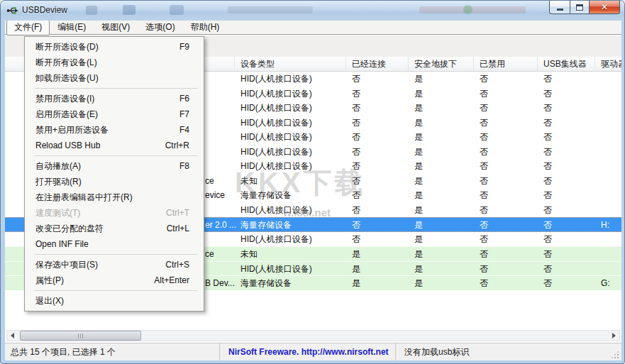 The width and height of the screenshot is (625, 364). I want to click on menu-item: 禁用所选设备(I)F6, so click(114, 99).